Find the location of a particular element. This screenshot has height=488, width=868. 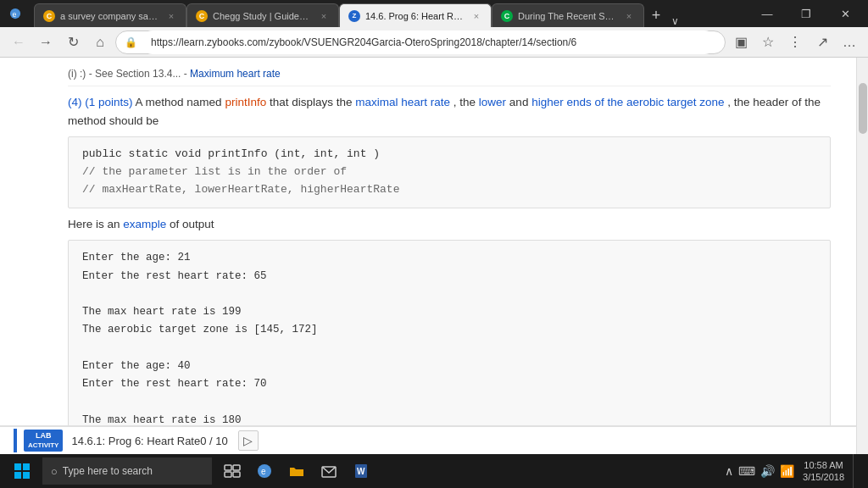

taskbar-icons: e W is located at coordinates (465, 471).